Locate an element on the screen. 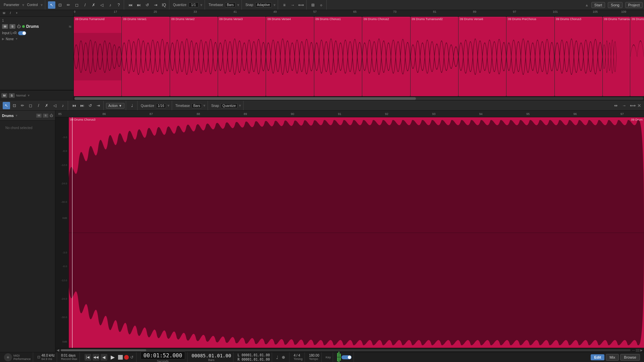 Image resolution: width=644 pixels, height=362 pixels. action-section: Action ▼ is located at coordinates (115, 106).